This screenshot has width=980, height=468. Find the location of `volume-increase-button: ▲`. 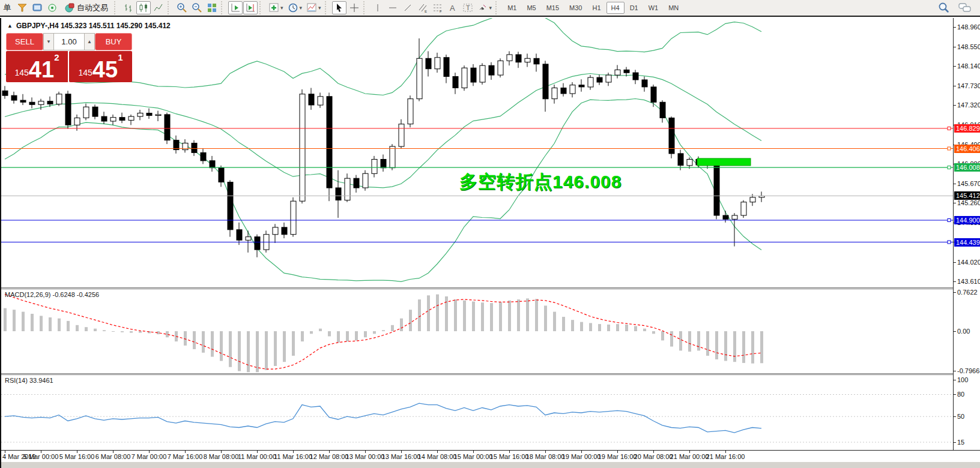

volume-increase-button: ▲ is located at coordinates (89, 42).